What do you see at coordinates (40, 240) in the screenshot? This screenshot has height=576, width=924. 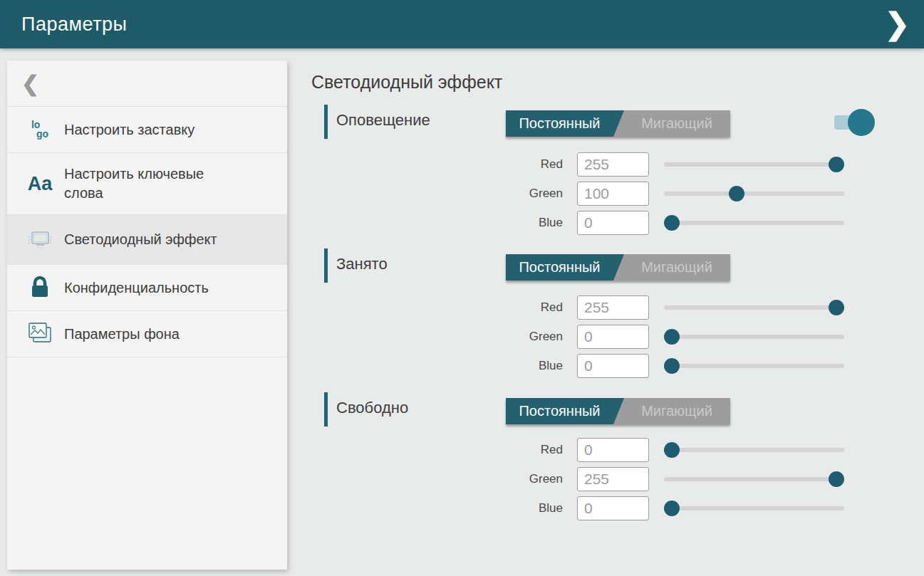 I see `led-effect-icon` at bounding box center [40, 240].